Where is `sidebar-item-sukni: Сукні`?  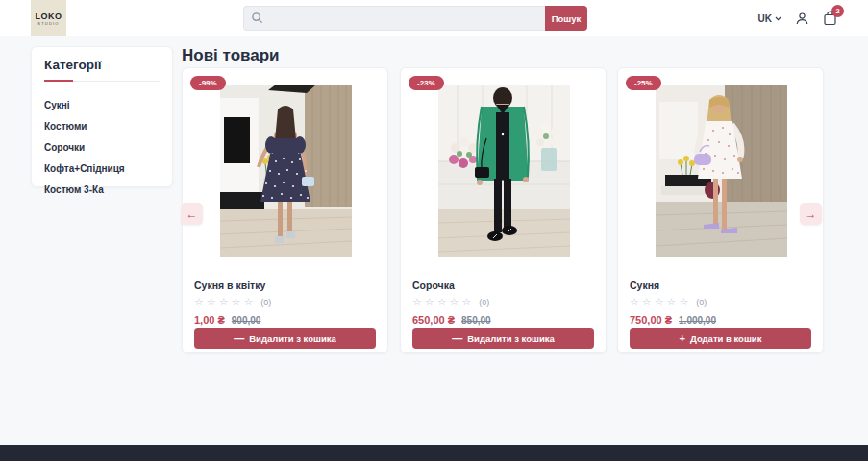 sidebar-item-sukni: Сукні is located at coordinates (102, 105).